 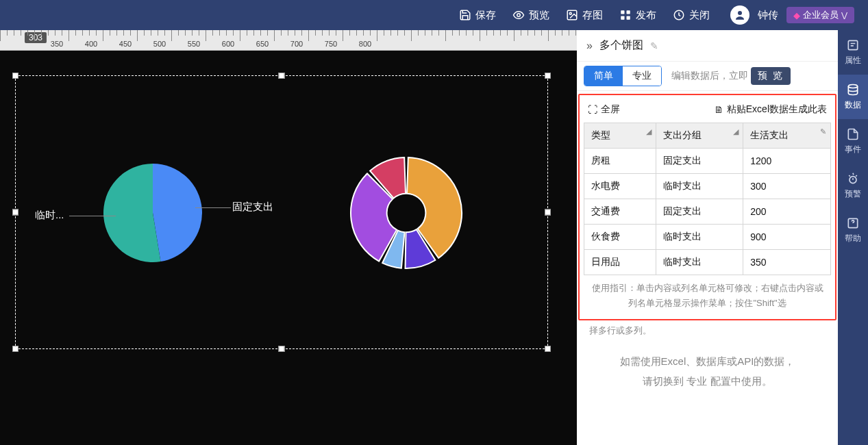 What do you see at coordinates (531, 15) in the screenshot?
I see `preview-button: 预览` at bounding box center [531, 15].